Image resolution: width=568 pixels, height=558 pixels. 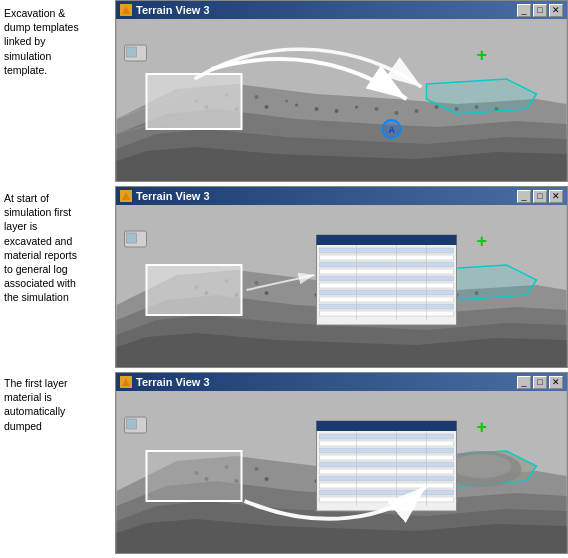 What do you see at coordinates (540, 382) in the screenshot?
I see `restore-btn-3: □` at bounding box center [540, 382].